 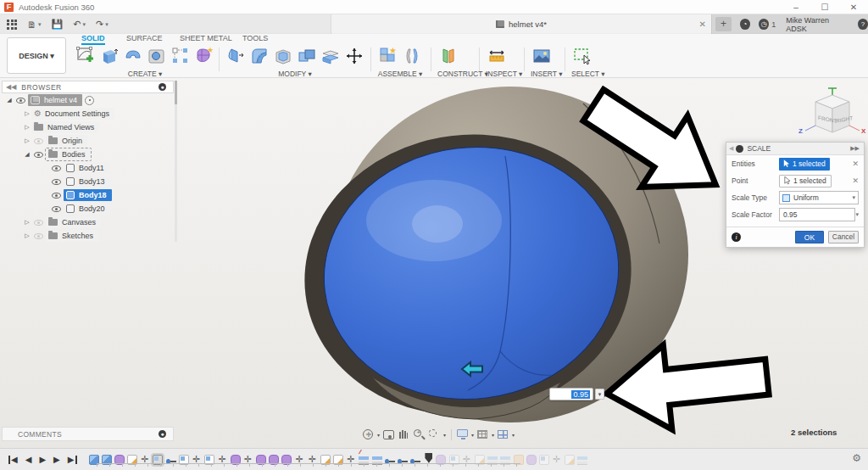 I want to click on canvas-input-value: 0.95, so click(x=581, y=394).